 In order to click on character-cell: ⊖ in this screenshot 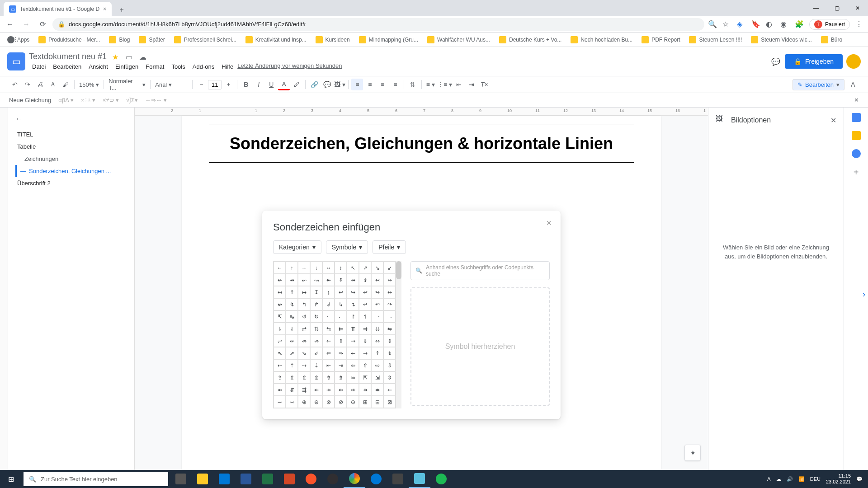, I will do `click(316, 402)`.